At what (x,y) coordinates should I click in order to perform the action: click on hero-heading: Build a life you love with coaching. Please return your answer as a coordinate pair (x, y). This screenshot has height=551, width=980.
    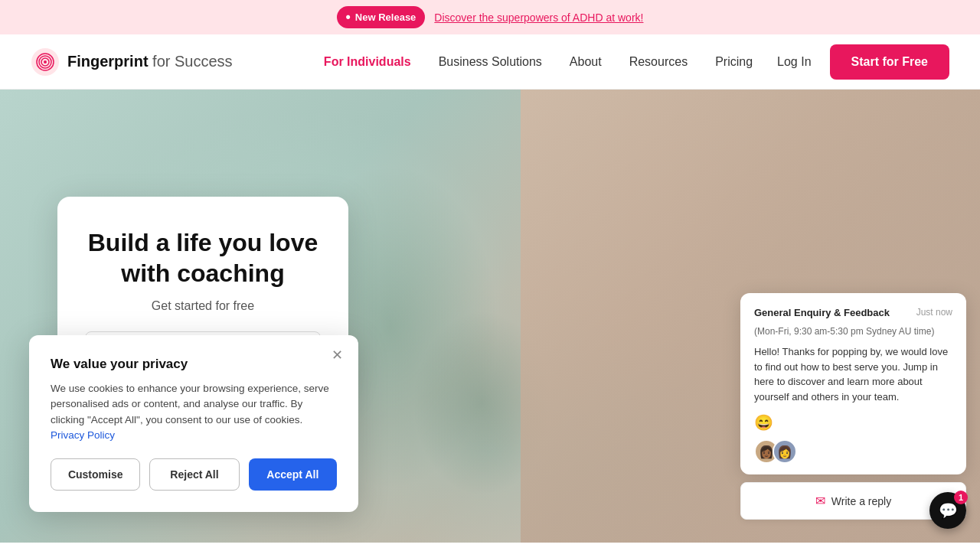
    Looking at the image, I should click on (203, 258).